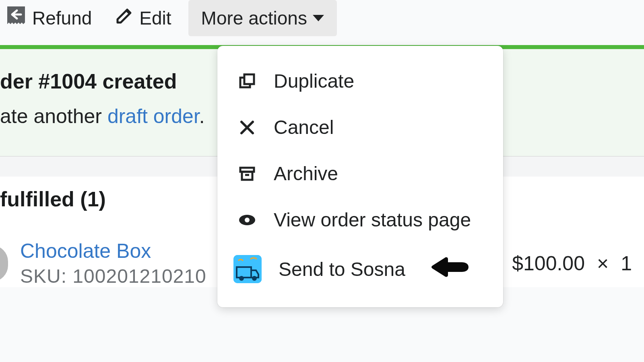  Describe the element at coordinates (4, 263) in the screenshot. I see `product-thumbnail` at that location.